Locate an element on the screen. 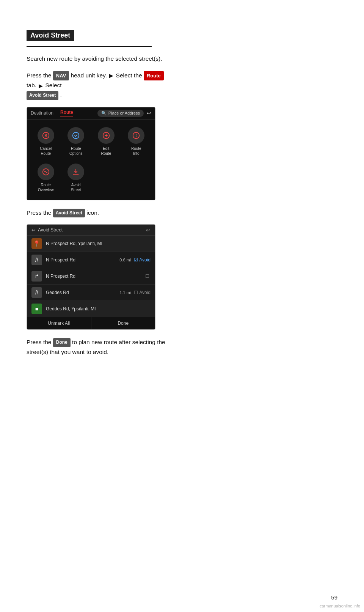 The width and height of the screenshot is (364, 612). route-info-icon is located at coordinates (136, 135).